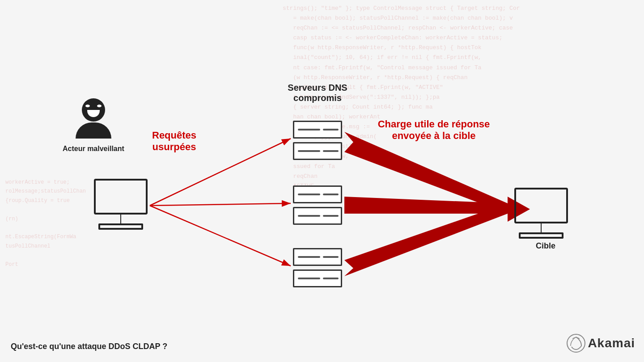 This screenshot has width=644, height=362. Describe the element at coordinates (89, 347) in the screenshot. I see `bottom-question-label: Qu'est-ce qu'une attaque DDoS CLDAP ?` at that location.